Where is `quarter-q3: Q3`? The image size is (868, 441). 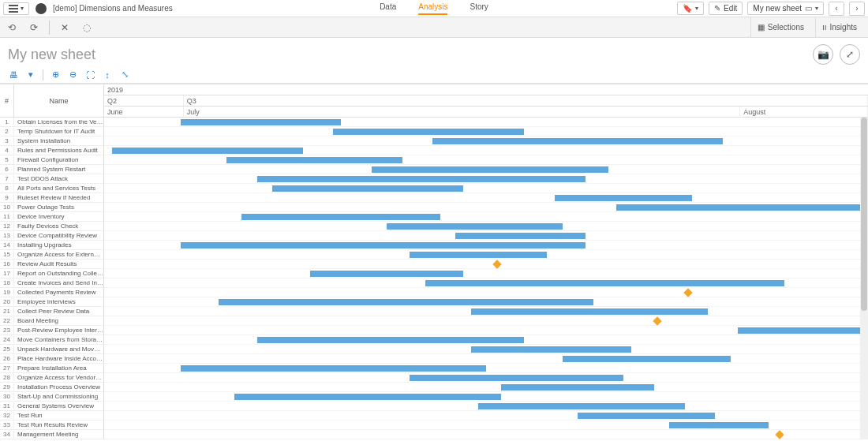
quarter-q3: Q3 is located at coordinates (526, 101).